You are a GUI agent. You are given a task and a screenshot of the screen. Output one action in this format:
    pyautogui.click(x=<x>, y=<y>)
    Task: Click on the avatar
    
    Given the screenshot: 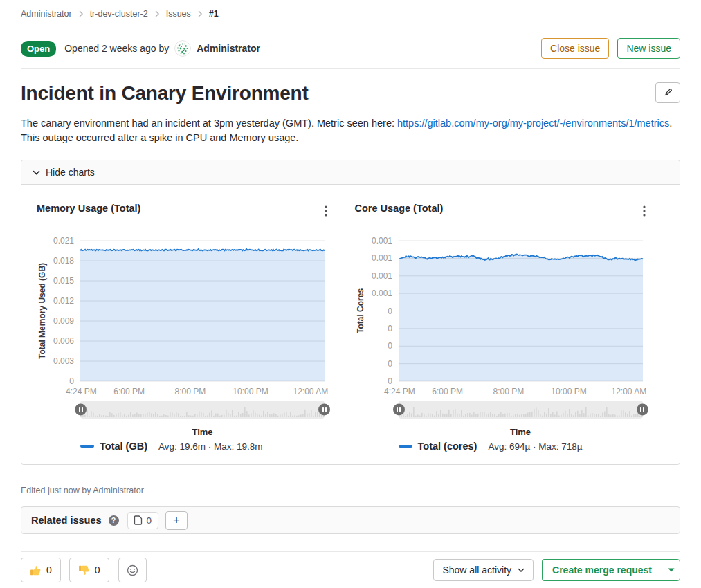 What is the action you would take?
    pyautogui.click(x=183, y=48)
    